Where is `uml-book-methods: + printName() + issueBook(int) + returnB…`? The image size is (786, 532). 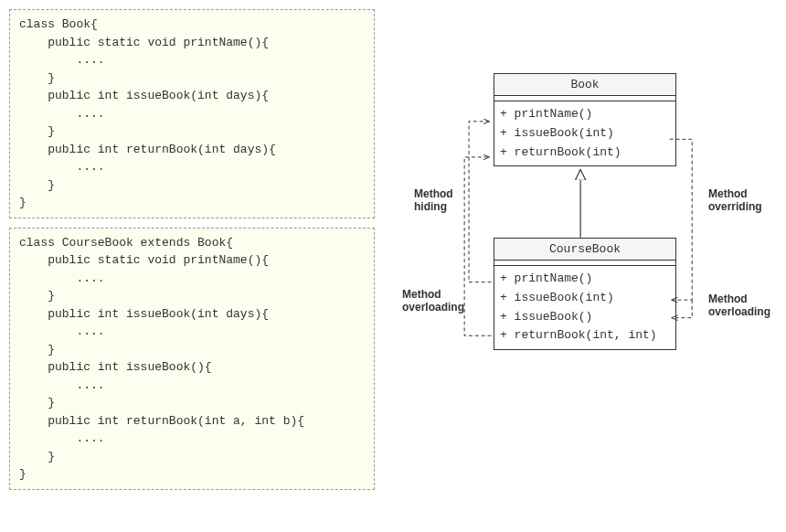 uml-book-methods: + printName() + issueBook(int) + returnB… is located at coordinates (585, 133).